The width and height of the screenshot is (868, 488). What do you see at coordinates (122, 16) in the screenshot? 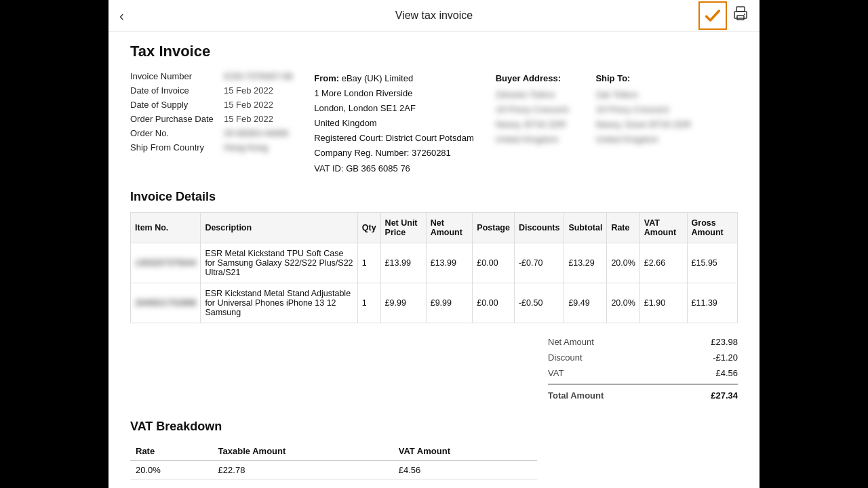
I see `back-button: ‹` at bounding box center [122, 16].